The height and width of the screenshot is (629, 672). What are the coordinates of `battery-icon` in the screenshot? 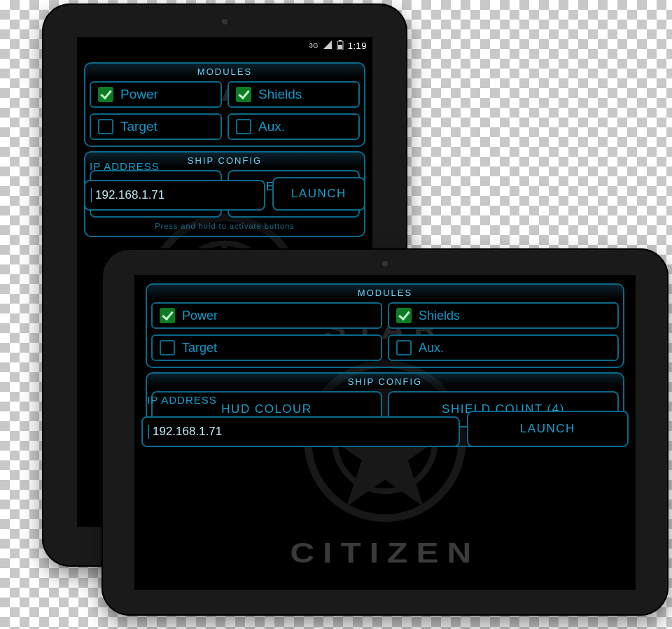 It's located at (340, 46).